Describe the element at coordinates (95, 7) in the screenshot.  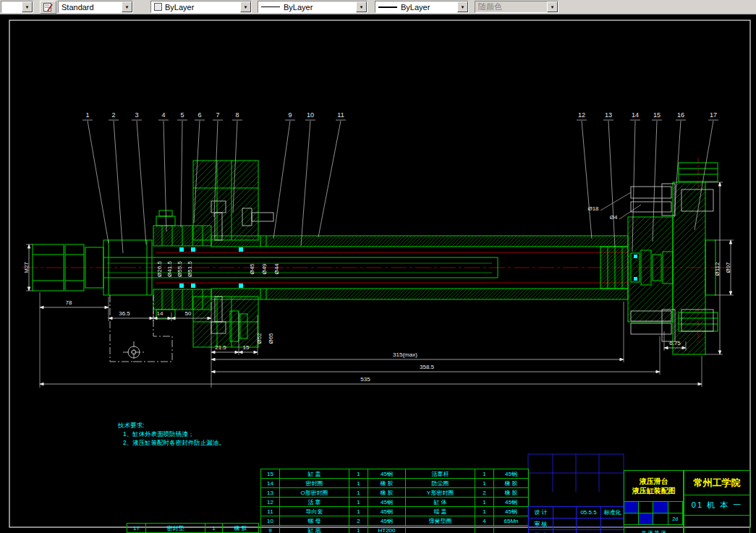
I see `style-combo: Standard ▼` at that location.